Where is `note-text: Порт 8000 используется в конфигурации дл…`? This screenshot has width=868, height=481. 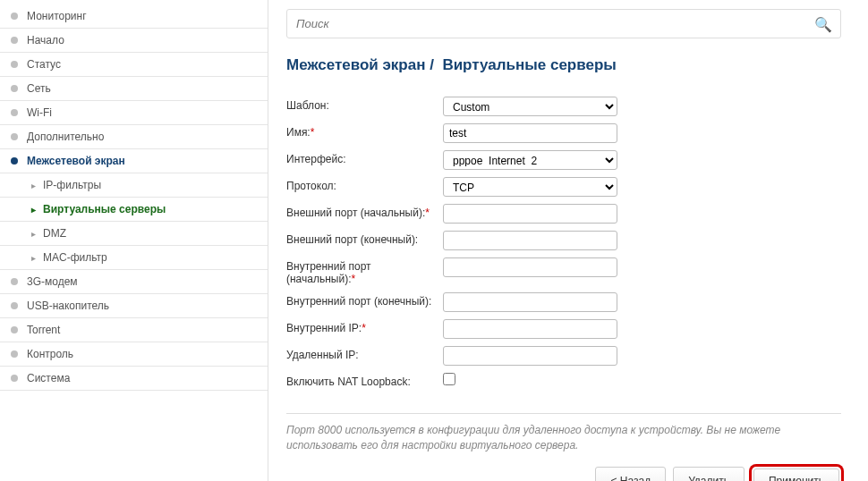
note-text: Порт 8000 используется в конфигурации дл… is located at coordinates (564, 433).